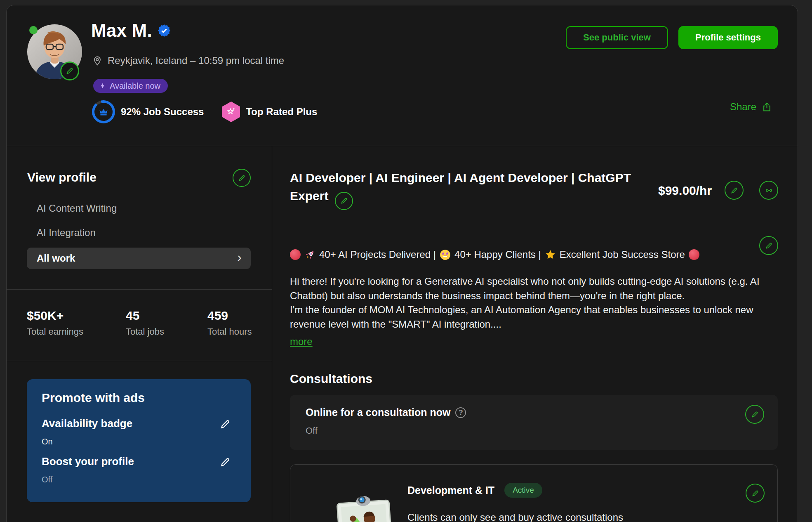 This screenshot has width=812, height=522. What do you see at coordinates (467, 189) in the screenshot?
I see `profile-title: AI Developer | AI Engineer | AI Agent De…` at bounding box center [467, 189].